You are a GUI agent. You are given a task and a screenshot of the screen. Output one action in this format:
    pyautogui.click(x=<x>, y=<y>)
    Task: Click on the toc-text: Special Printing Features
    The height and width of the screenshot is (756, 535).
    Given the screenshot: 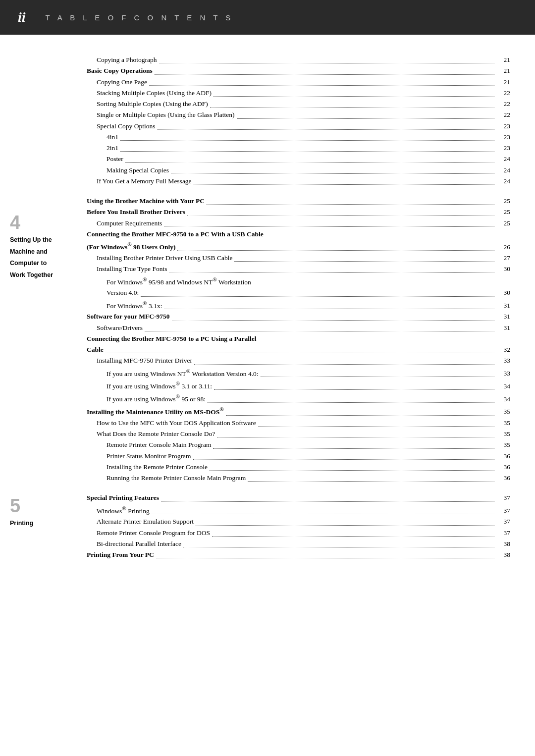 What is the action you would take?
    pyautogui.click(x=123, y=498)
    